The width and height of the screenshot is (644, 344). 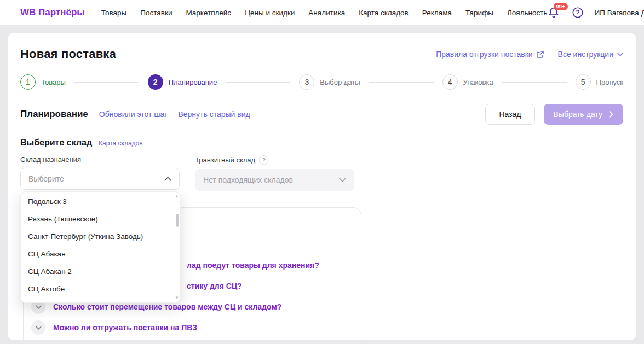 What do you see at coordinates (527, 13) in the screenshot?
I see `nav-item-loyalty: Лояльность` at bounding box center [527, 13].